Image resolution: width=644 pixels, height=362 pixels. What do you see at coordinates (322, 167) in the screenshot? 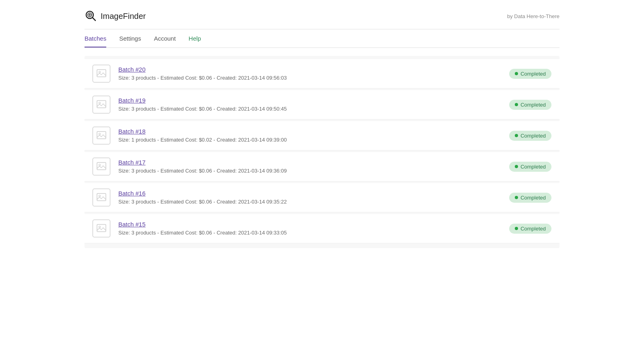
I see `batch-item: Batch #17 Size: 3 products - Estimated C…` at bounding box center [322, 167].